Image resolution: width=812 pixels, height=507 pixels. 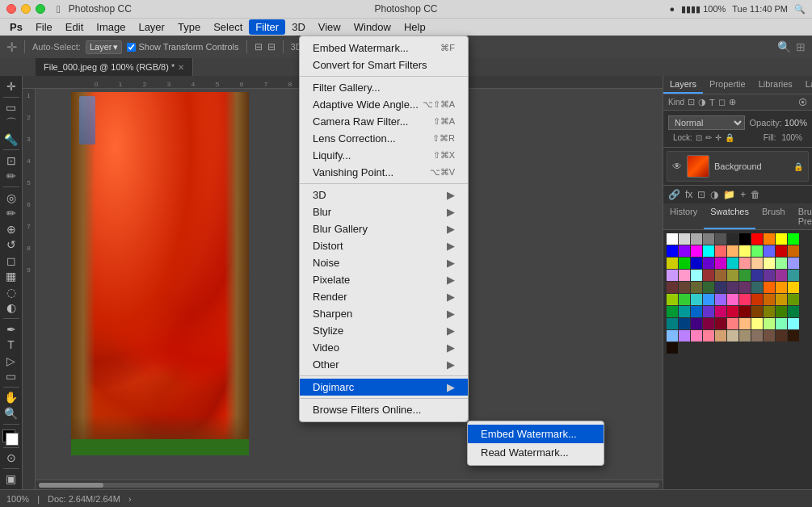 What do you see at coordinates (384, 48) in the screenshot?
I see `filter-embed-watermark-top: Embed Watermark... ⌘F` at bounding box center [384, 48].